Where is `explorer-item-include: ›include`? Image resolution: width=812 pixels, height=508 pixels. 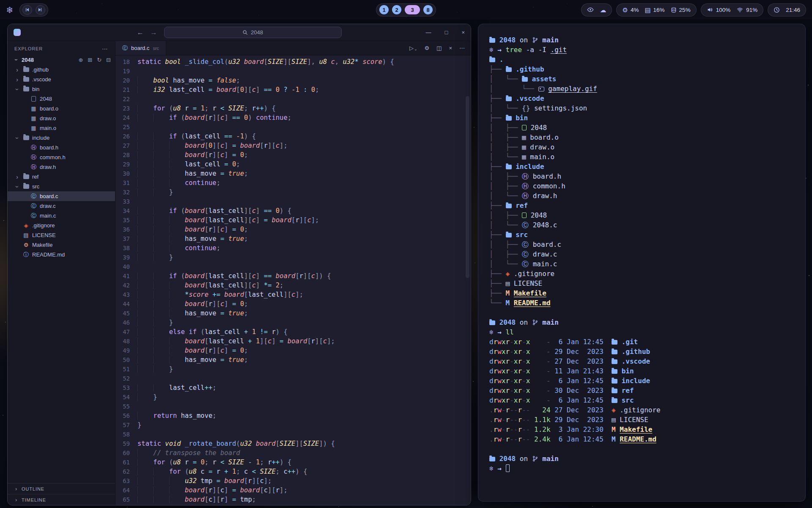
explorer-item-include: ›include is located at coordinates (61, 138).